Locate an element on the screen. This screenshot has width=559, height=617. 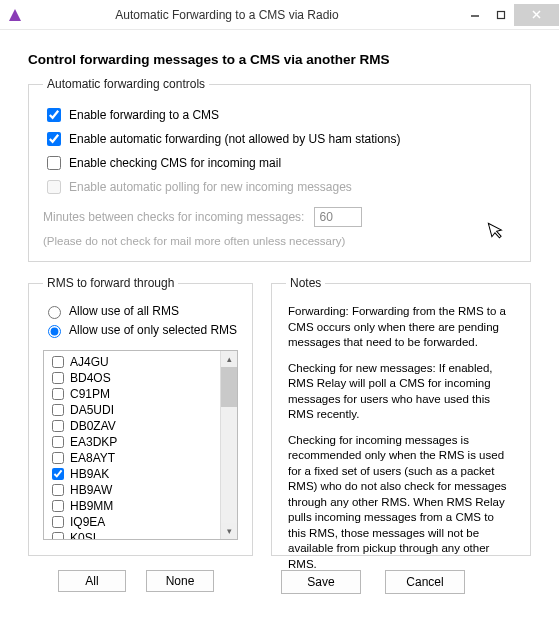
list-item: K0SI is located at coordinates (132, 534).